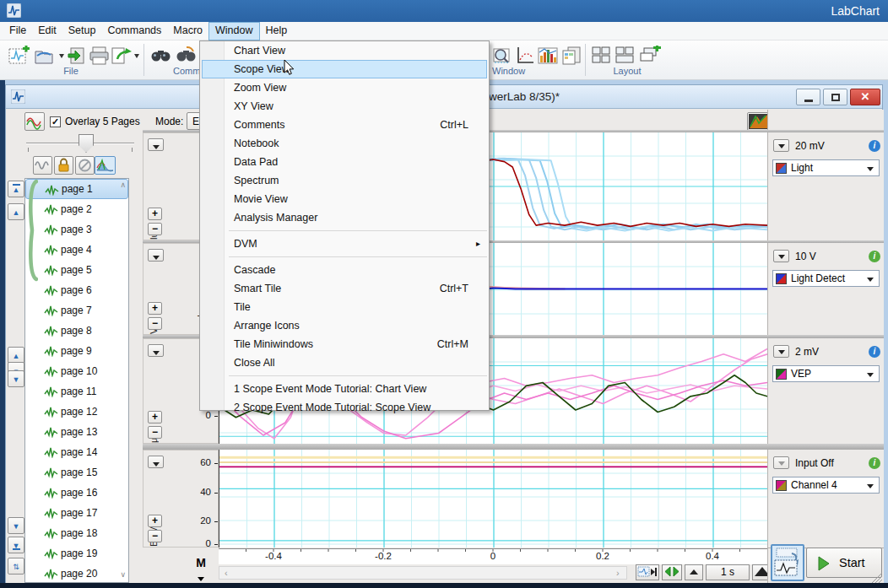  Describe the element at coordinates (42, 165) in the screenshot. I see `wave-display-button` at that location.